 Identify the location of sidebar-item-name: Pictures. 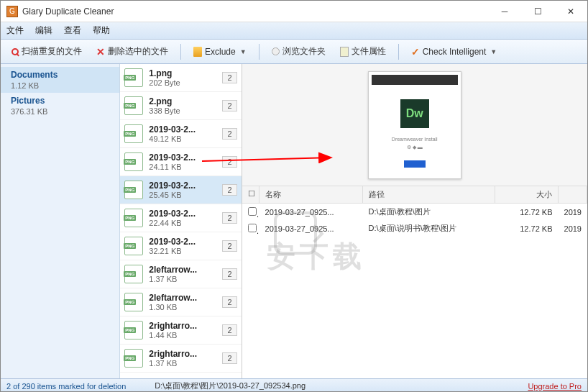
(60, 101).